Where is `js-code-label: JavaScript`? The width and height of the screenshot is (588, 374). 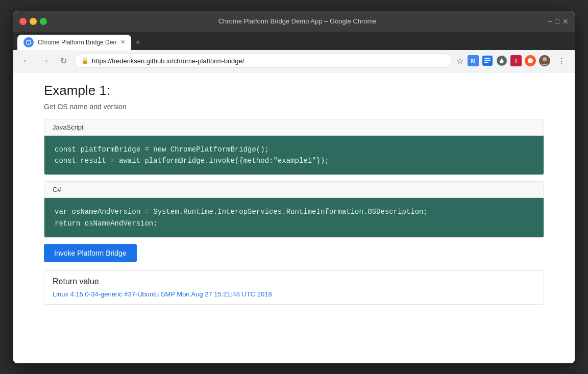 js-code-label: JavaScript is located at coordinates (294, 128).